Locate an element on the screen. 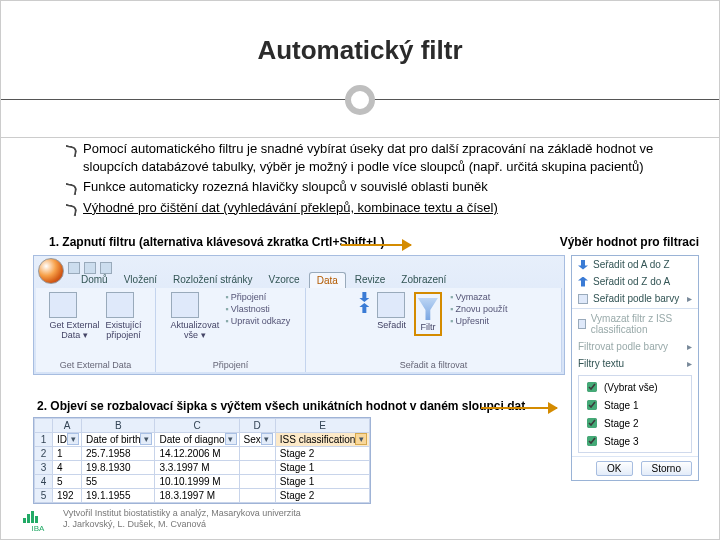 This screenshot has height=540, width=720. autofilter-dropdown: Seřadit od A do Z Seřadit od Z do A Seřa… is located at coordinates (635, 368).